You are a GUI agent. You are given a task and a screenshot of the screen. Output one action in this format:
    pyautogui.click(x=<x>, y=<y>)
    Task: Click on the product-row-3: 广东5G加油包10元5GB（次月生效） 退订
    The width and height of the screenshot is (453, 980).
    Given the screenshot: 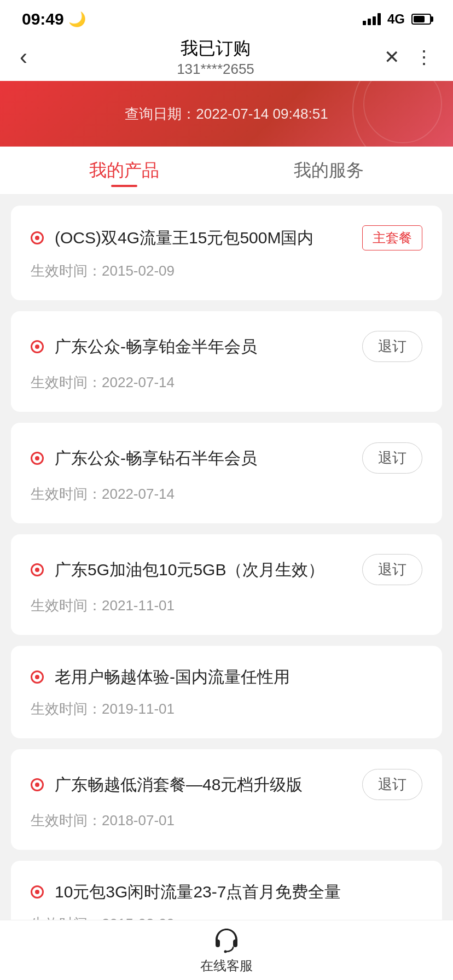 What is the action you would take?
    pyautogui.click(x=226, y=570)
    